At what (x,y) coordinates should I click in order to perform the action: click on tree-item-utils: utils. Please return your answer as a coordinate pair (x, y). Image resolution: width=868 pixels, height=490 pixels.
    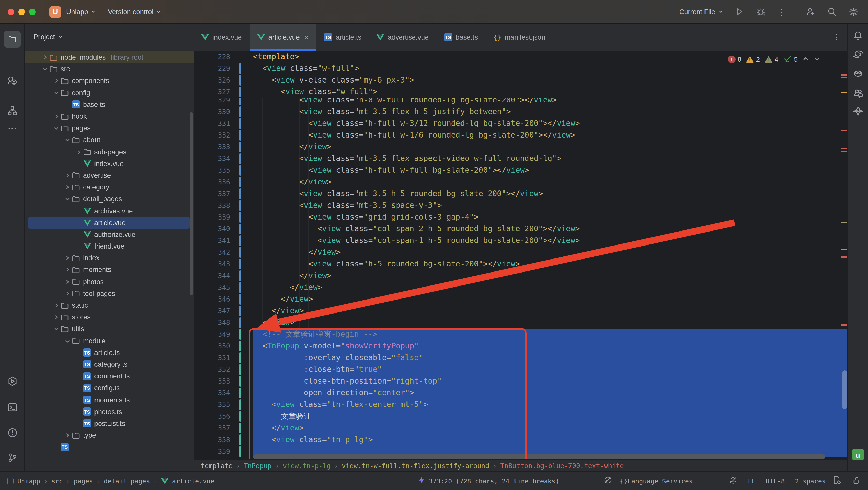
    Looking at the image, I should click on (109, 329).